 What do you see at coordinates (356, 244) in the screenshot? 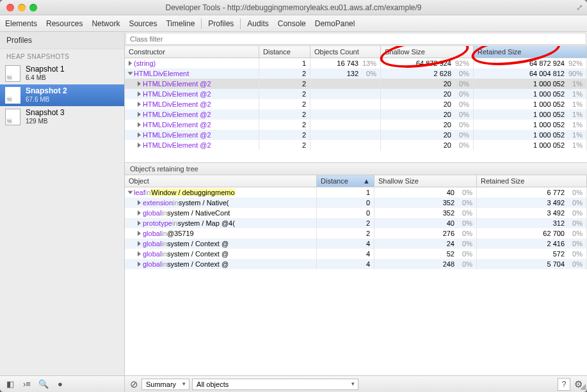
I see `table-row: global in system / Context @4240%2 4160%` at bounding box center [356, 244].